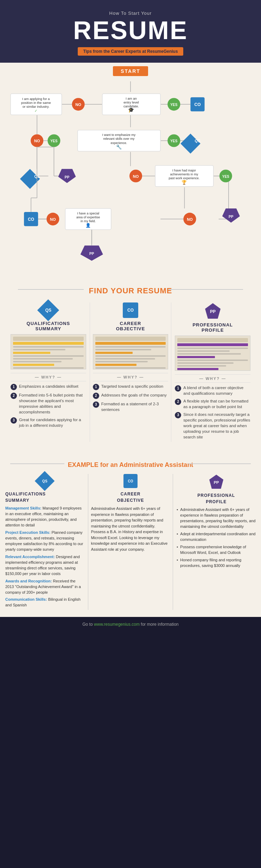 This screenshot has height=868, width=261. Describe the element at coordinates (130, 71) in the screenshot. I see `start-label: START` at that location.